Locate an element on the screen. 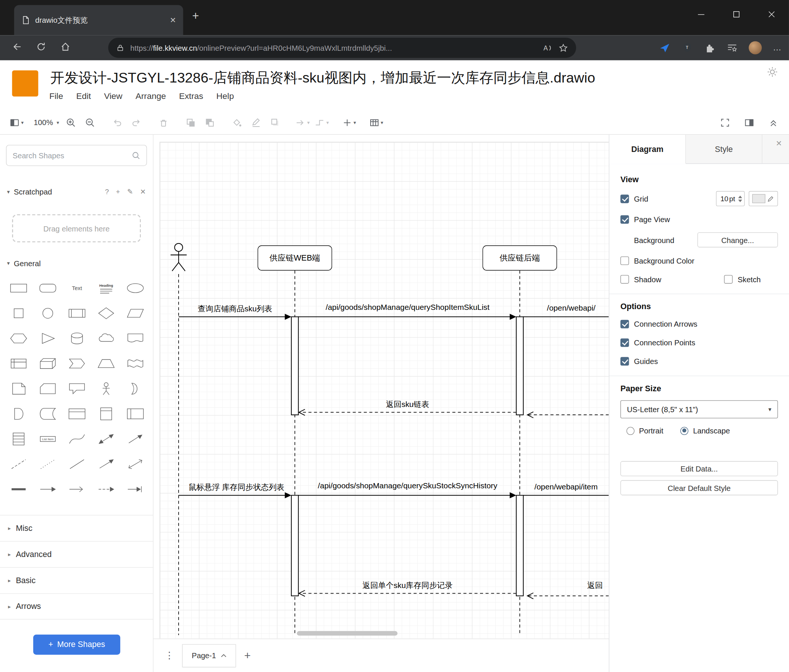 Image resolution: width=789 pixels, height=672 pixels. directional-arrow-shape is located at coordinates (135, 439).